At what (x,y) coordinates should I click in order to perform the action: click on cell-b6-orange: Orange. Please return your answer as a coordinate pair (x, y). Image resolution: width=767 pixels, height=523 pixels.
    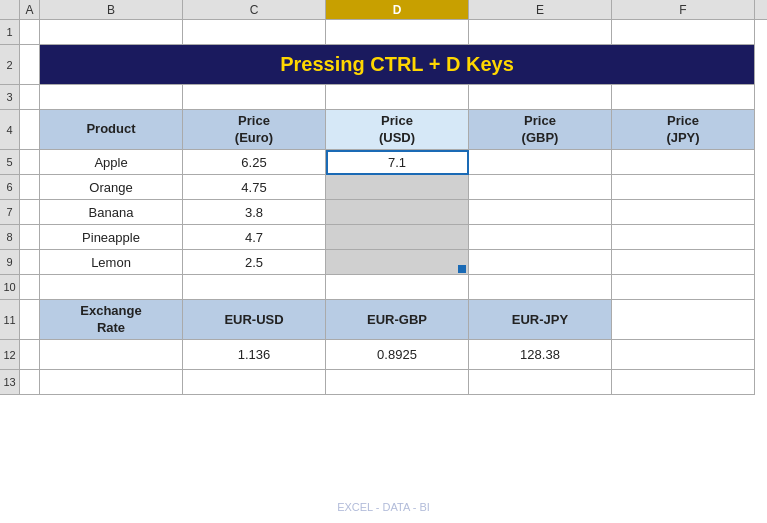
    Looking at the image, I should click on (112, 188).